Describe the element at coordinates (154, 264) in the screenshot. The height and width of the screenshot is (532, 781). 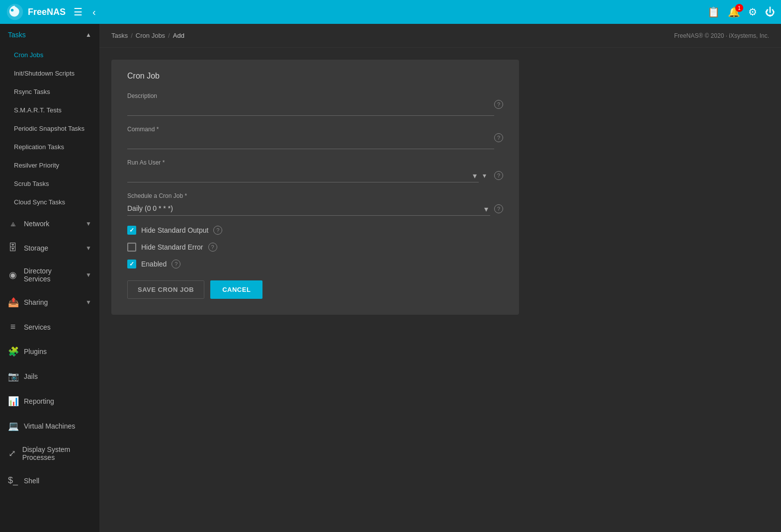
I see `enabled-label: Enabled` at that location.